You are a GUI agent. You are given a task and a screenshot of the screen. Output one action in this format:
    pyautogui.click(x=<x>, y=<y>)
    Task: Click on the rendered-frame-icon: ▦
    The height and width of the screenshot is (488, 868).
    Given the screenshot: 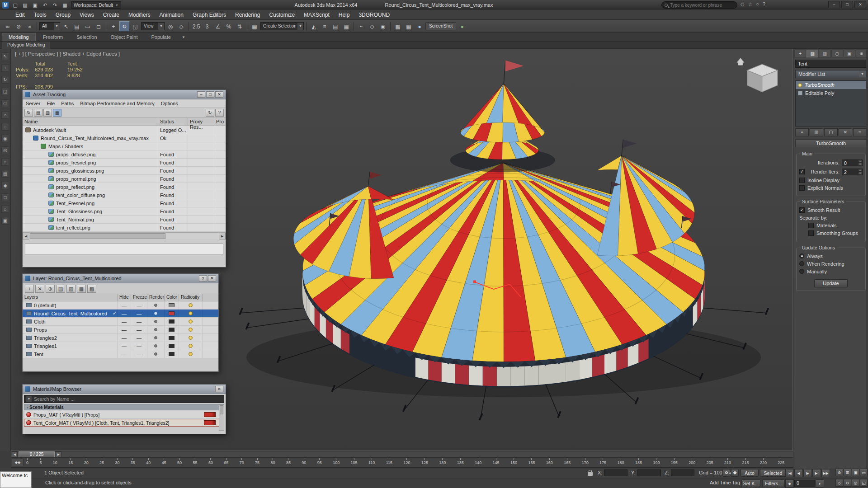 What is the action you would take?
    pyautogui.click(x=409, y=26)
    